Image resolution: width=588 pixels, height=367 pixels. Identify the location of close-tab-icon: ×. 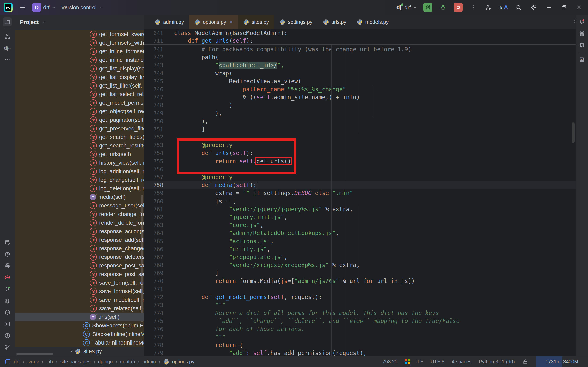
(231, 22).